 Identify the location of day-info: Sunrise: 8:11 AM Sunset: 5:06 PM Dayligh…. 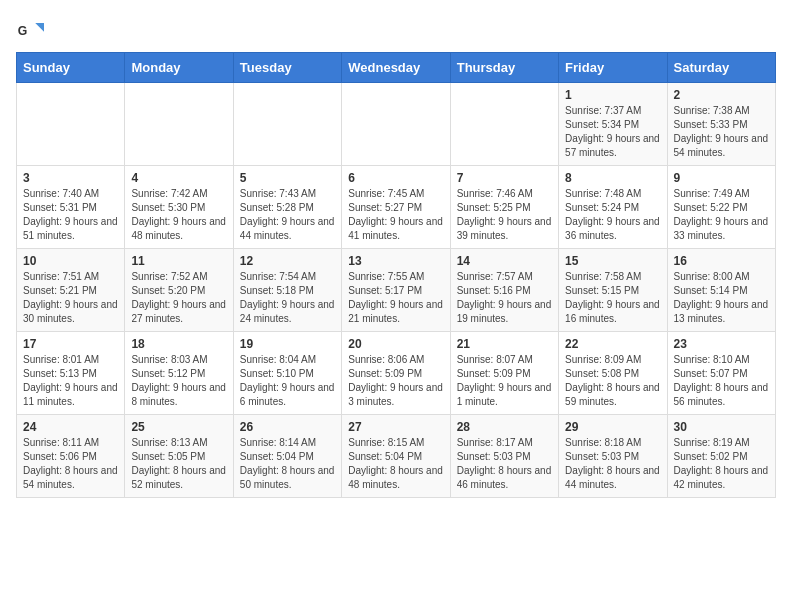
(70, 464).